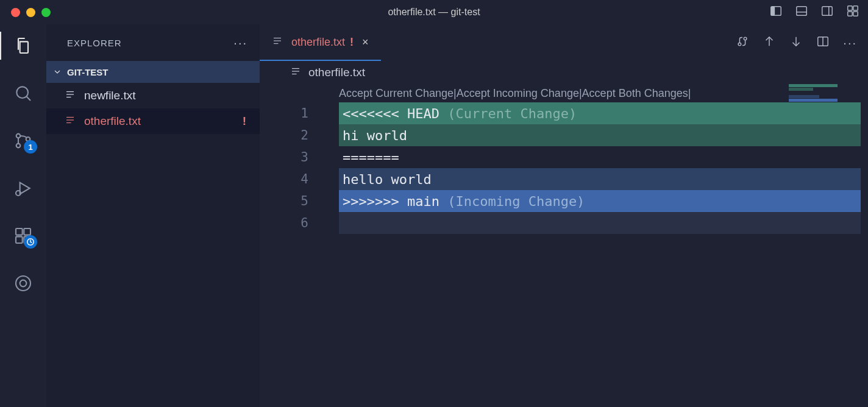 The width and height of the screenshot is (868, 407). I want to click on line-content: <<<<<<< HEAD (Current Change), so click(600, 113).